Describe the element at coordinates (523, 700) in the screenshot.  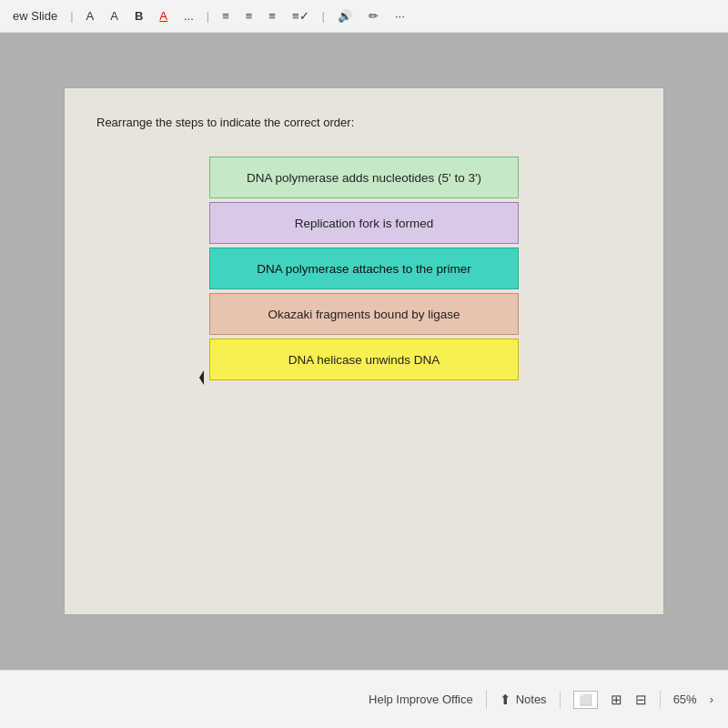
I see `notes-button: ⬆ Notes` at that location.